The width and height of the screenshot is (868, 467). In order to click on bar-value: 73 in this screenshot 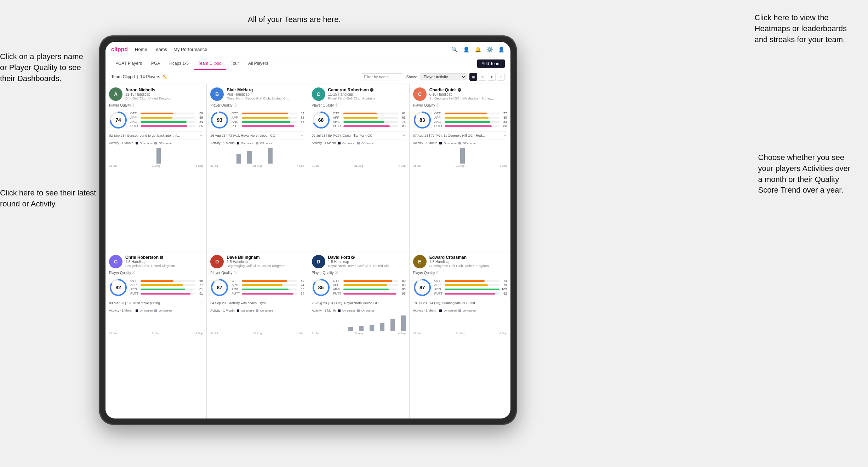, I will do `click(504, 281)`.